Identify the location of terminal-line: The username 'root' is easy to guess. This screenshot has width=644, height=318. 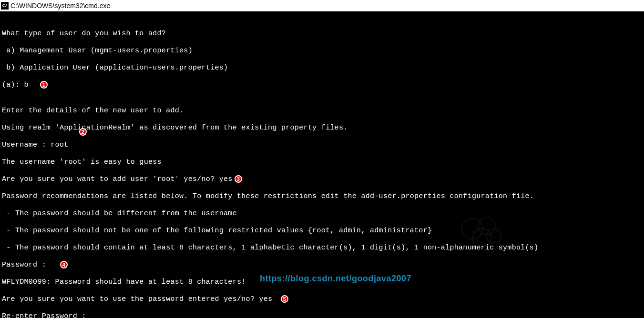
(322, 162).